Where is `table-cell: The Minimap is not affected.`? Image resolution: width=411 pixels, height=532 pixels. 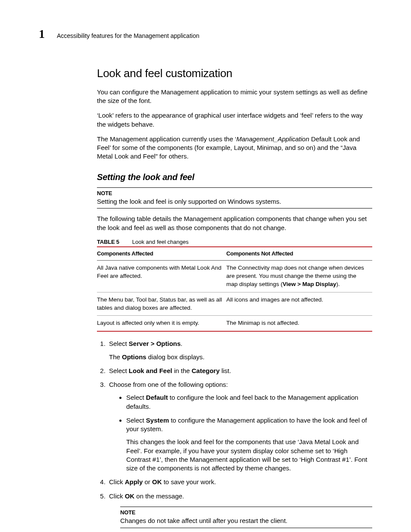 table-cell: The Minimap is not affected. is located at coordinates (299, 324).